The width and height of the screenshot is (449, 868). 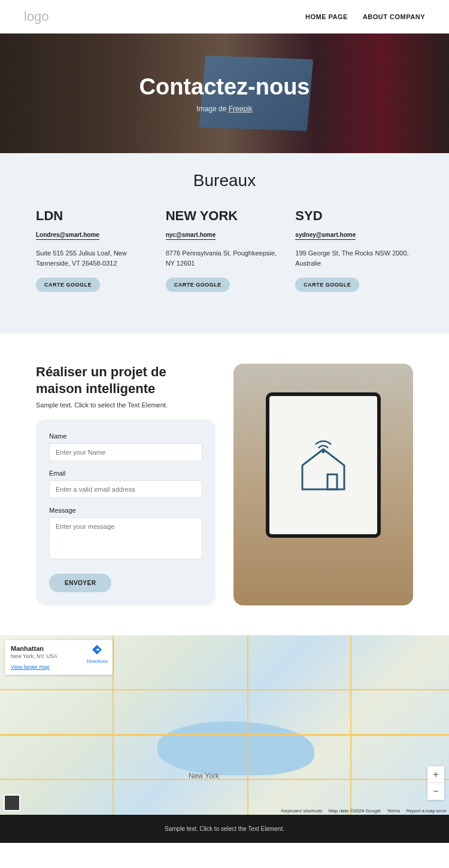 What do you see at coordinates (95, 250) in the screenshot?
I see `office-card: LDN Londres@smart.home Suite 515 255 Jul…` at bounding box center [95, 250].